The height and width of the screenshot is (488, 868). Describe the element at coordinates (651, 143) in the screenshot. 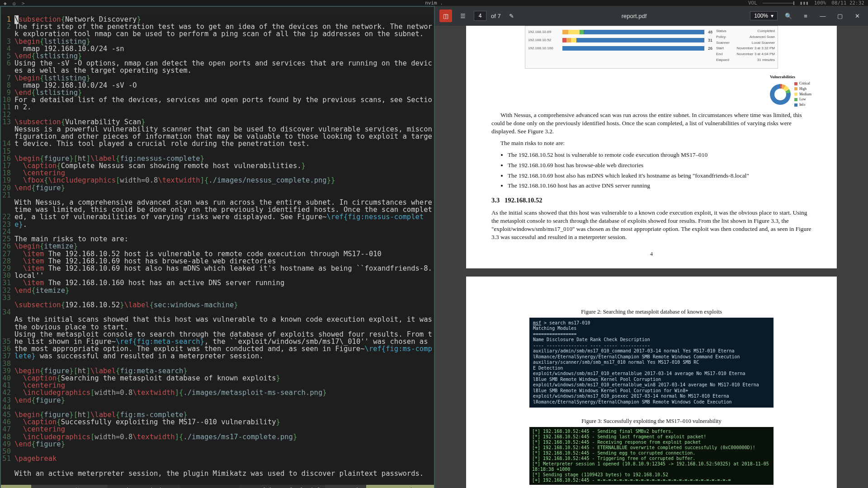

I see `pdf-para: The main risks to note are:` at that location.